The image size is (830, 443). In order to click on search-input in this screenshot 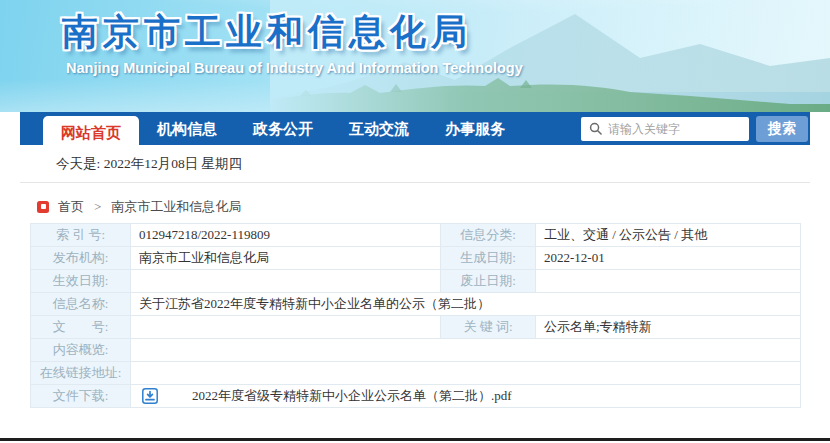, I will do `click(678, 129)`.